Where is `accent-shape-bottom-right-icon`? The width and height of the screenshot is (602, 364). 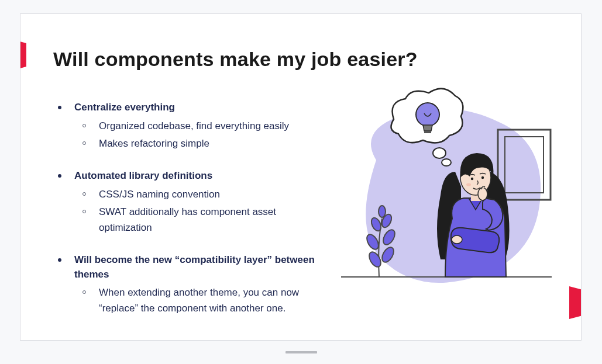
accent-shape-bottom-right-icon is located at coordinates (572, 303).